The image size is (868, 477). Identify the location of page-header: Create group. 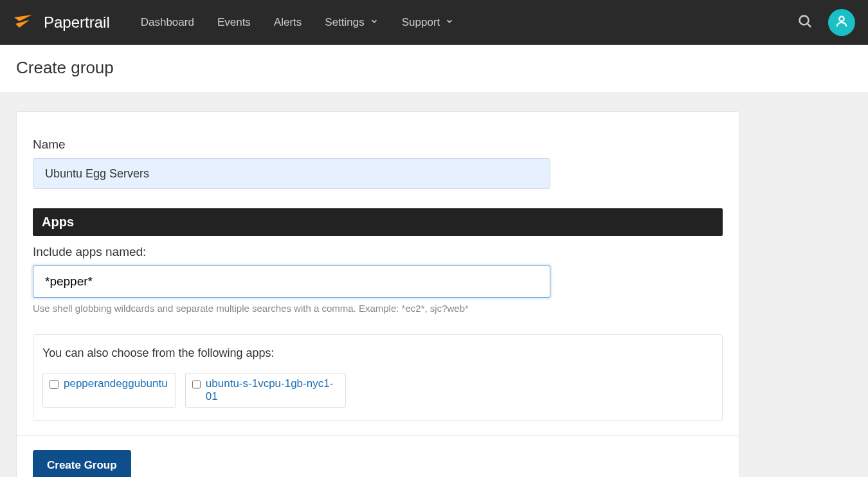
(434, 68).